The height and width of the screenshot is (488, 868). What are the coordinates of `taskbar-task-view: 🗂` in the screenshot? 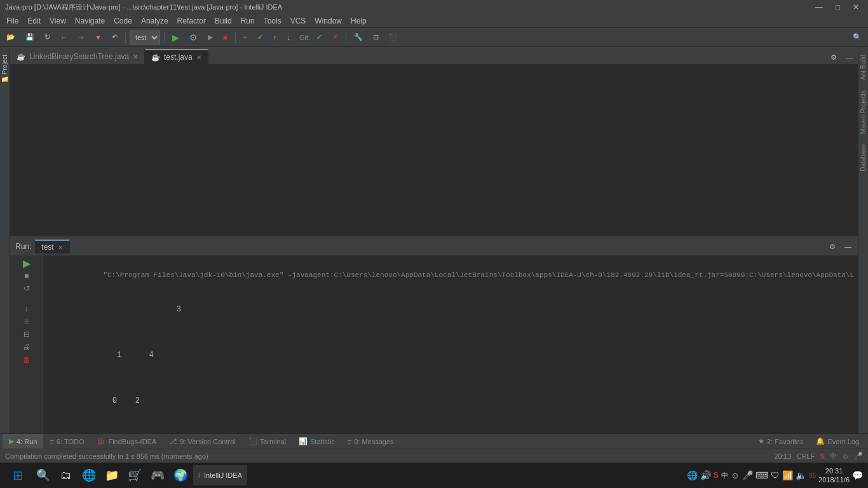 It's located at (66, 475).